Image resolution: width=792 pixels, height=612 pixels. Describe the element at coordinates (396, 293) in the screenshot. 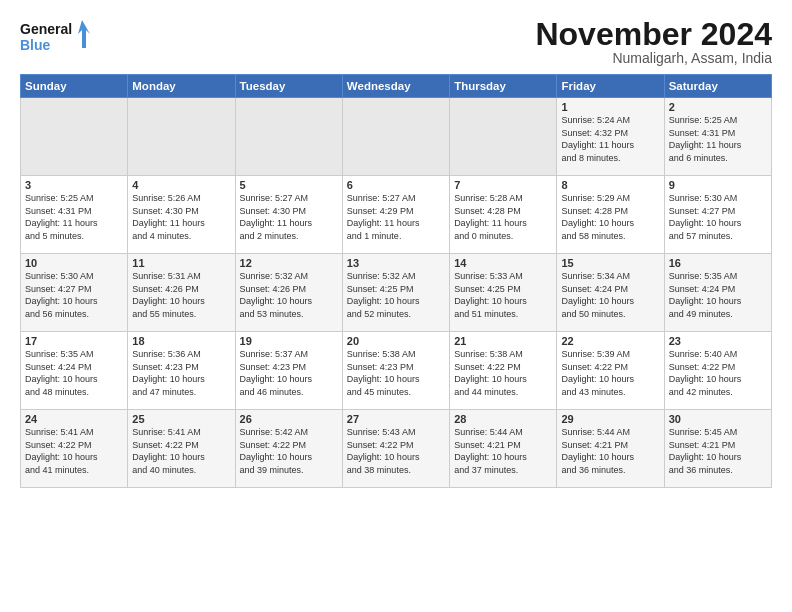

I see `calendar-cell-w2-d3: 13Sunrise: 5:32 AM Sunset: 4:25 PM Dayli…` at that location.